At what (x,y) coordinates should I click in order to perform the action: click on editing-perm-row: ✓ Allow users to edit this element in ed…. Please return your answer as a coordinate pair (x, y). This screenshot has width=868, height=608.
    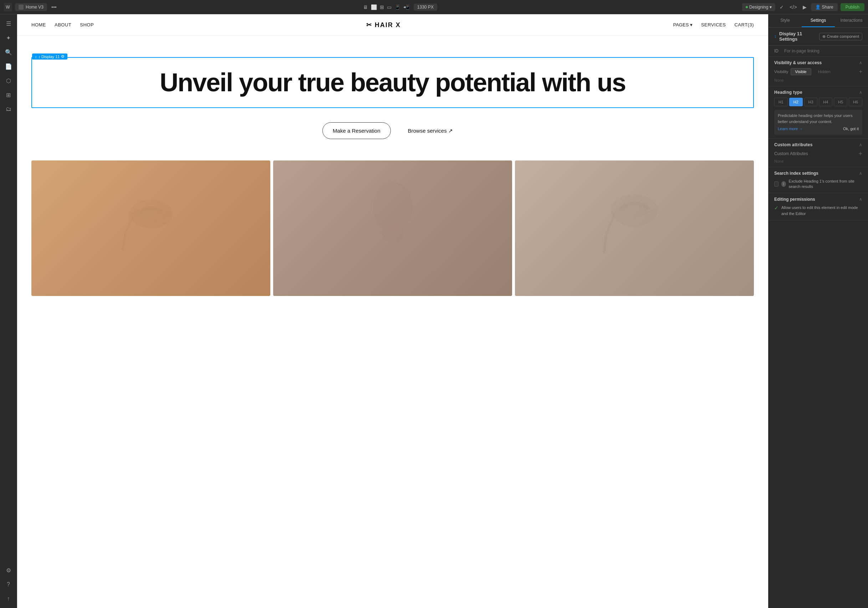
    Looking at the image, I should click on (818, 210).